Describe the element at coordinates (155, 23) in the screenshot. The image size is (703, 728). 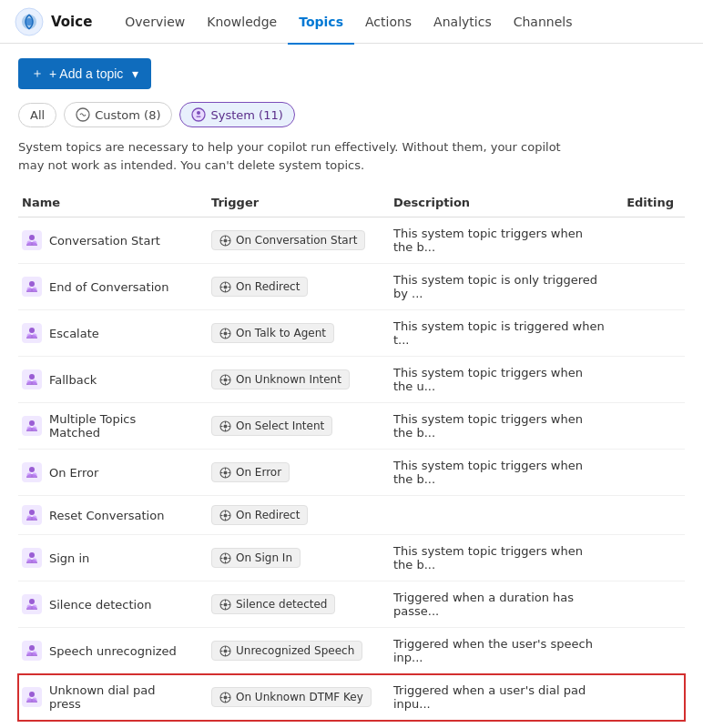
I see `nav-link-overview: Overview` at that location.